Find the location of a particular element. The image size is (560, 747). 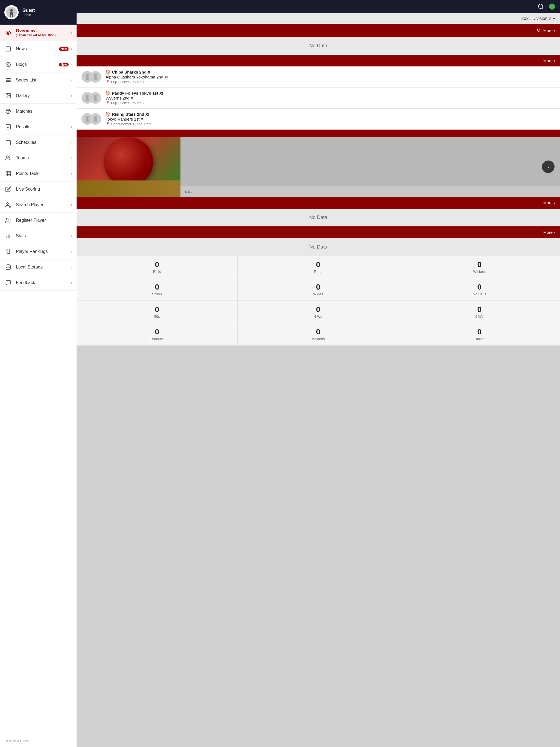

gallery-caption: s s ... is located at coordinates (370, 191).